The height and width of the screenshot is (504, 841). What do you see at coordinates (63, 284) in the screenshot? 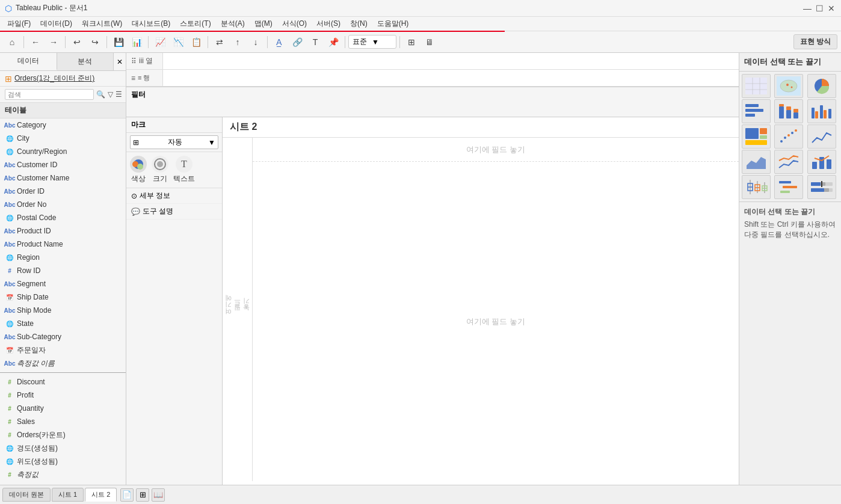
I see `field-segment: Abc Segment` at bounding box center [63, 284].